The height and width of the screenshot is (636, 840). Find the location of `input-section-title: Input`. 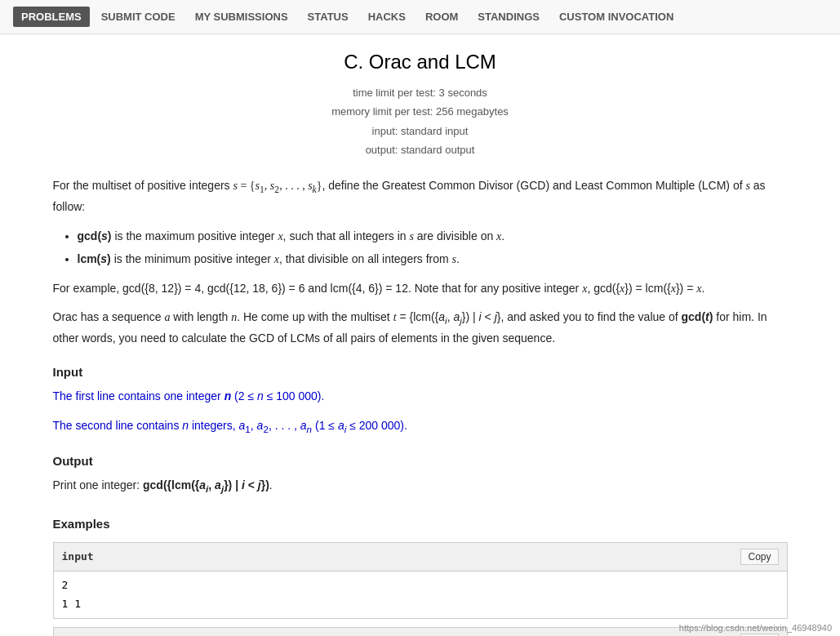

input-section-title: Input is located at coordinates (420, 372).